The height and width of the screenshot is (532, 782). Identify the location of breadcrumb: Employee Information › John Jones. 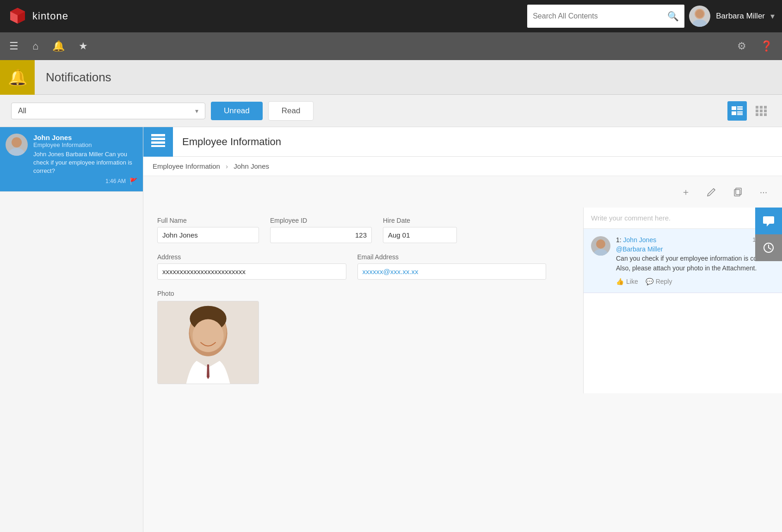
(462, 166).